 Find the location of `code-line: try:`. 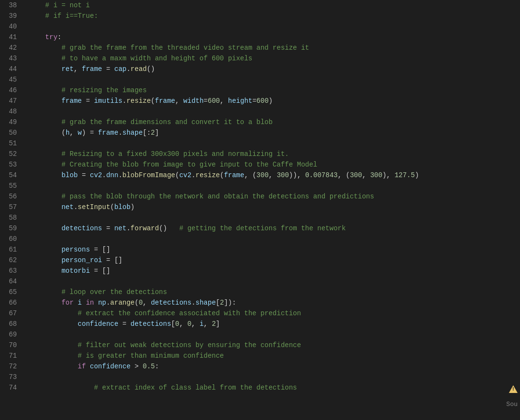

code-line: try: is located at coordinates (274, 37).